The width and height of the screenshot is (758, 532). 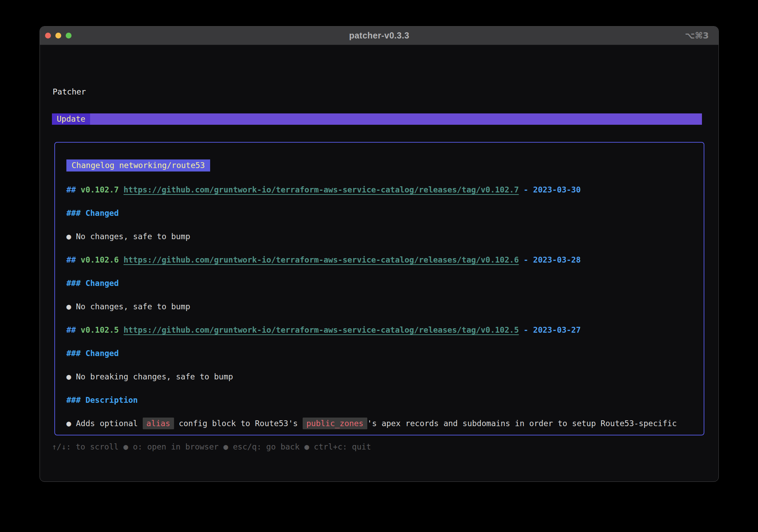 I want to click on bullet-item: ● Adds optional alias config block to Ro…, so click(x=382, y=423).